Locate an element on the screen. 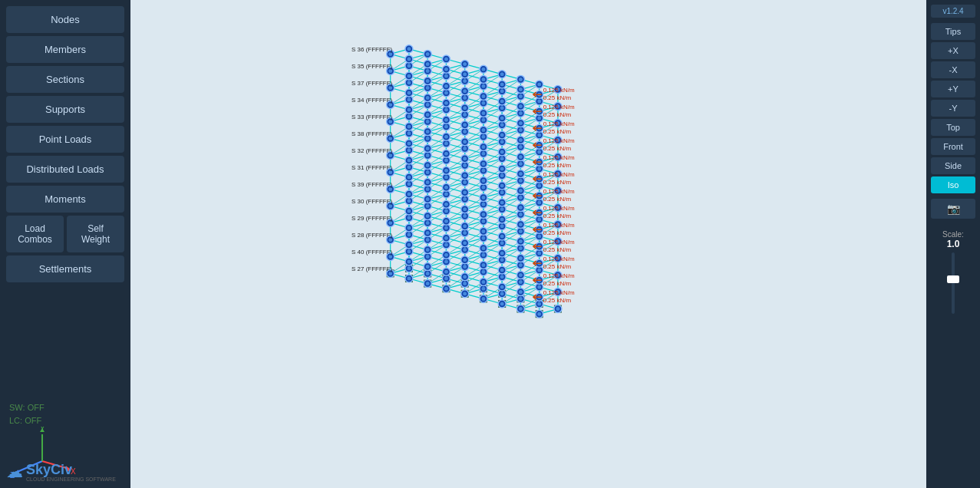  scale-slider-container: Scale: 1.0 is located at coordinates (953, 270).